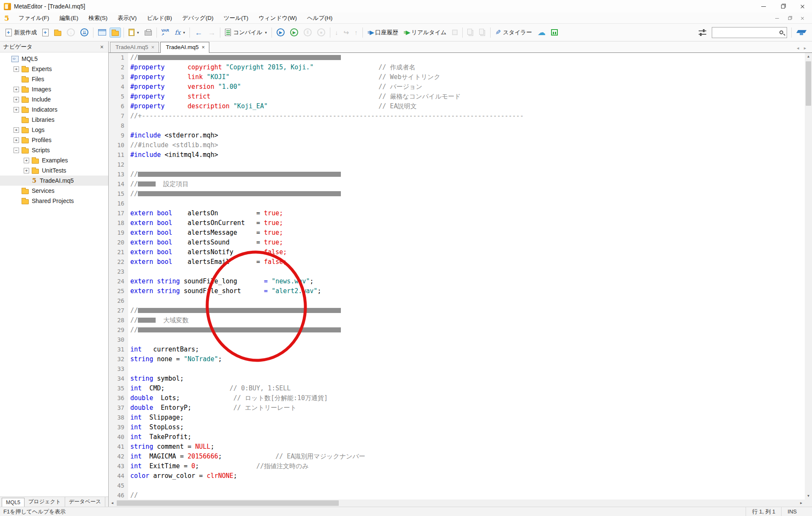  What do you see at coordinates (455, 32) in the screenshot?
I see `stop-realtime-button` at bounding box center [455, 32].